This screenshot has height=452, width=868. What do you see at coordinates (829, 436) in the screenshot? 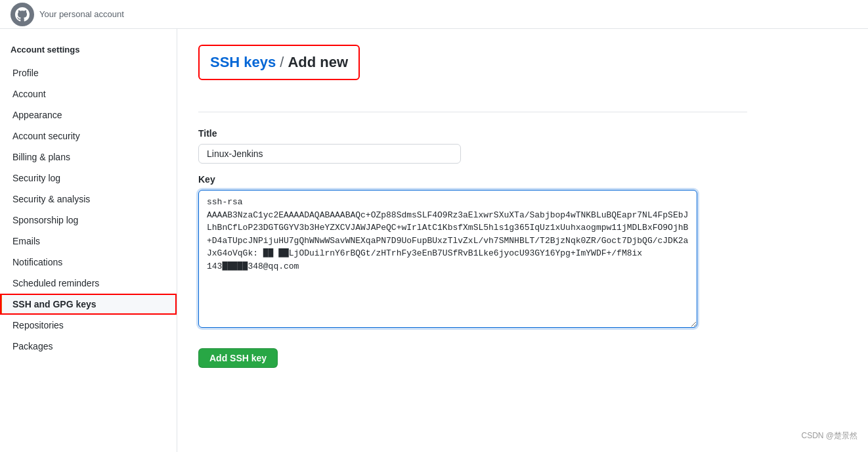
I see `csdn-watermark: CSDN @楚景然` at bounding box center [829, 436].